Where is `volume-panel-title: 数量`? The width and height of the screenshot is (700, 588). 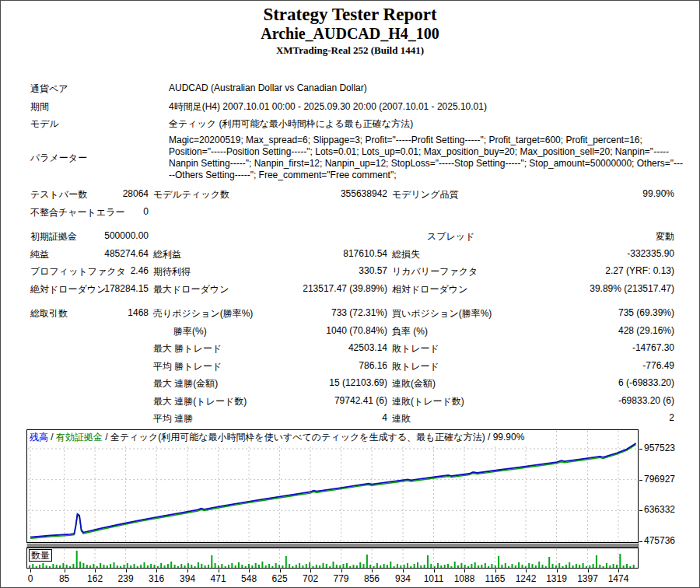 volume-panel-title: 数量 is located at coordinates (40, 555).